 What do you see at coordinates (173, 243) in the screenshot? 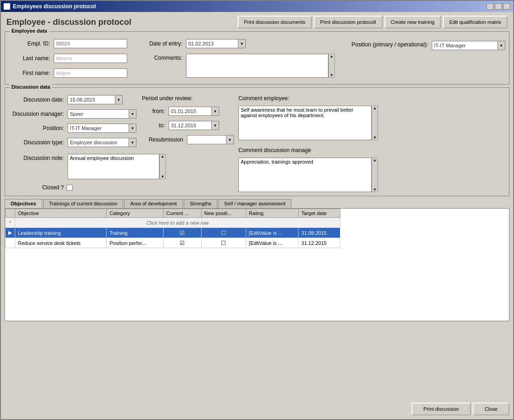
I see `table-row: Reduce service desk tickets Position per…` at bounding box center [173, 243].